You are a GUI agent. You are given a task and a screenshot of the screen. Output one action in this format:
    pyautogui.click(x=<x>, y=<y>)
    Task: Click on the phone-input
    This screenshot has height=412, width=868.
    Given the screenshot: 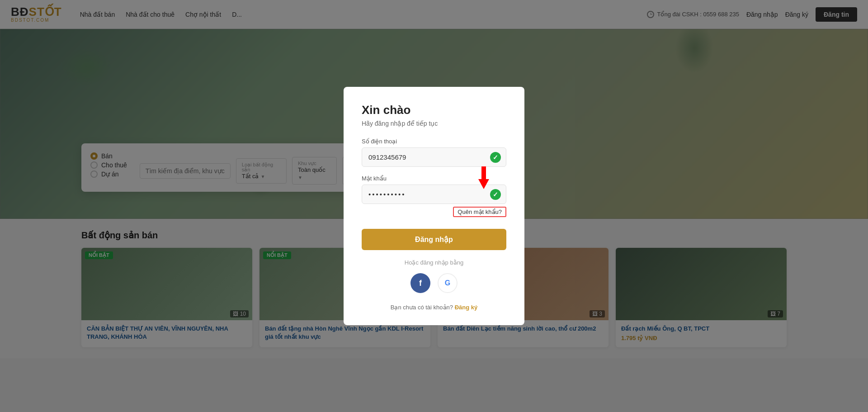 What is the action you would take?
    pyautogui.click(x=434, y=157)
    